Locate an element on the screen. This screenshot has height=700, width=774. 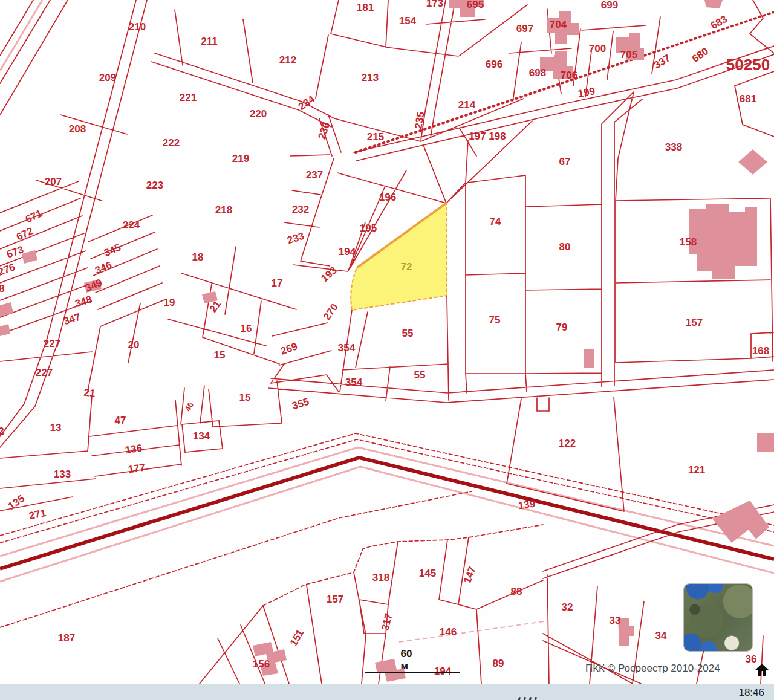
parcel-label-210: 210 is located at coordinates (137, 27).